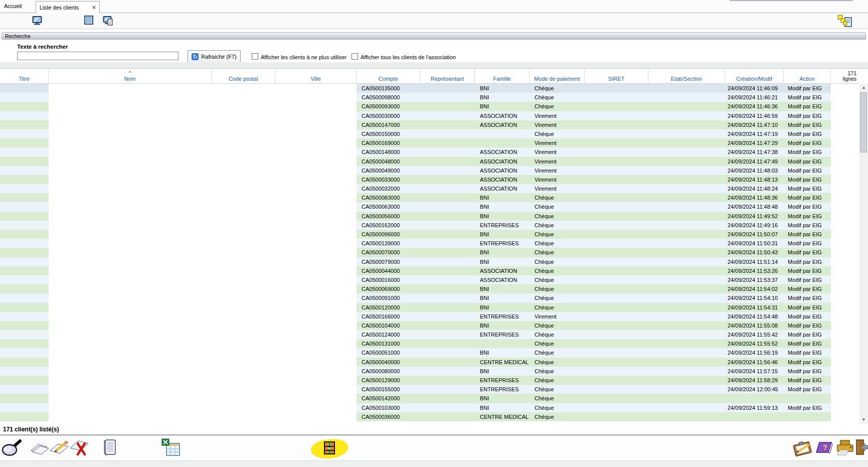 The height and width of the screenshot is (467, 868). Describe the element at coordinates (255, 56) in the screenshot. I see `checkbox-clients-ne-plus-utiliser` at that location.